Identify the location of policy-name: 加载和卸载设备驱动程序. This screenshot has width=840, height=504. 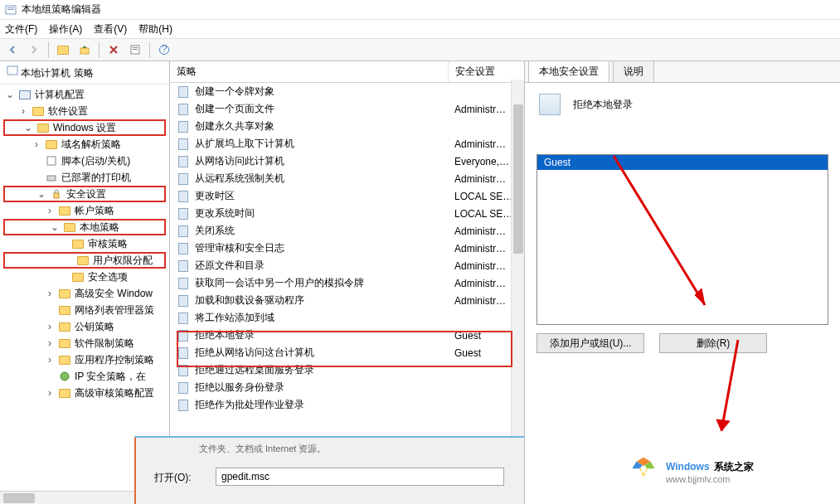
(325, 300).